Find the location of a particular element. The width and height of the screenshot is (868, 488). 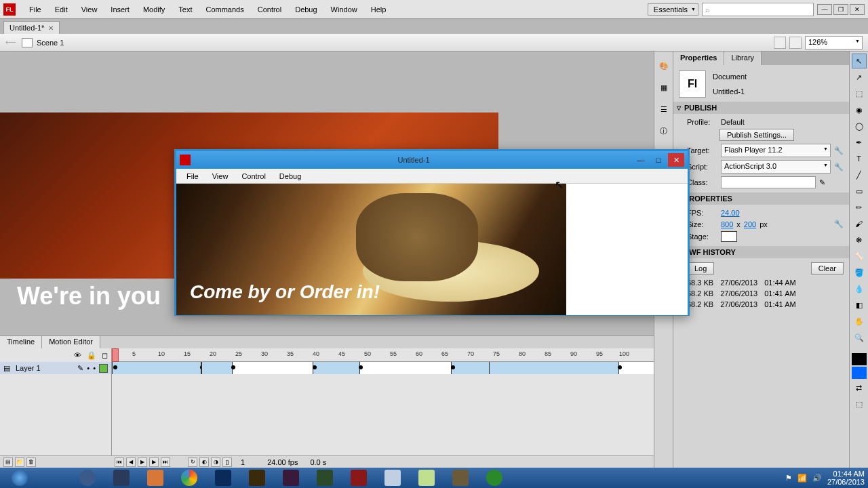

text-tool: T is located at coordinates (859, 159).